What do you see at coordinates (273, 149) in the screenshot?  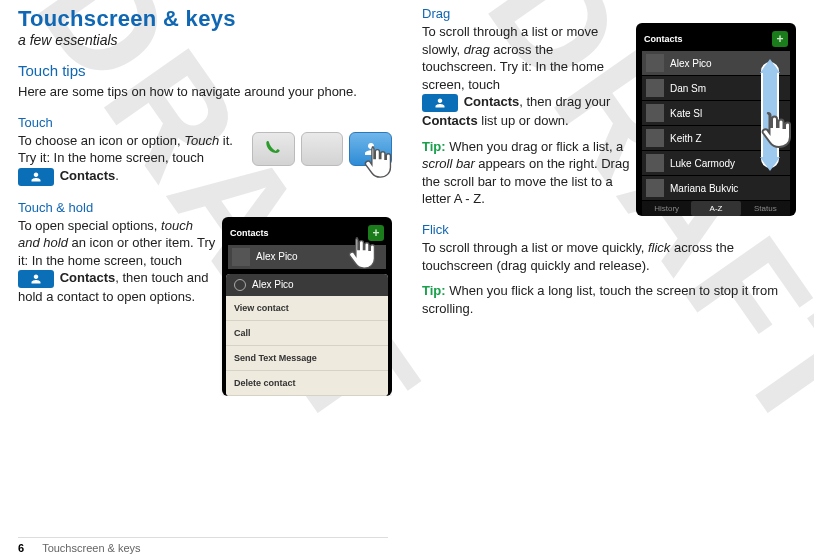 I see `phone-icon` at bounding box center [273, 149].